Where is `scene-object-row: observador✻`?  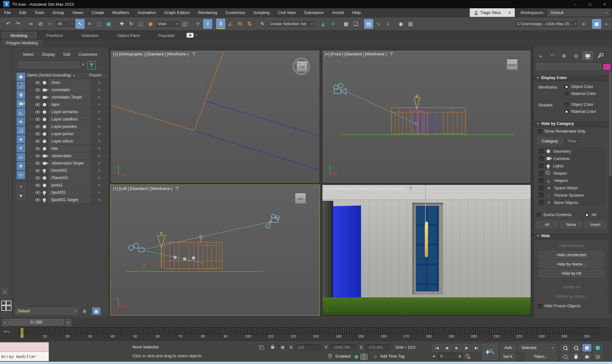 scene-object-row: observador✻ is located at coordinates (68, 156).